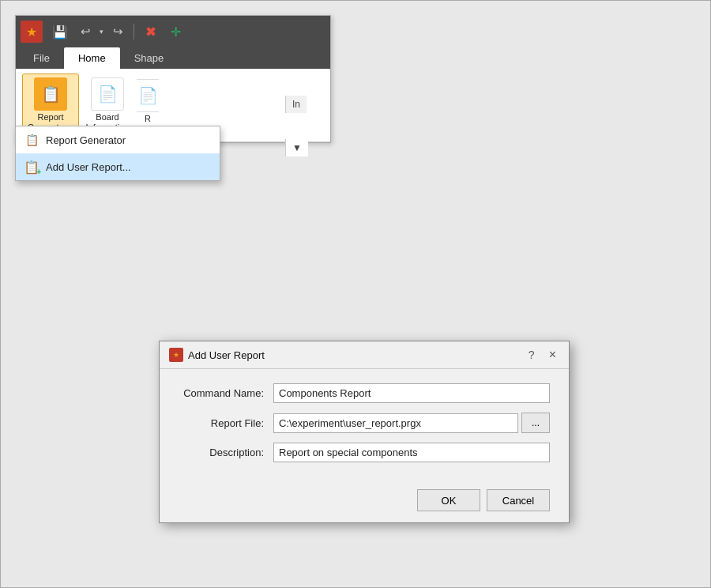  What do you see at coordinates (148, 102) in the screenshot?
I see `extra-ribbon-button: R` at bounding box center [148, 102].